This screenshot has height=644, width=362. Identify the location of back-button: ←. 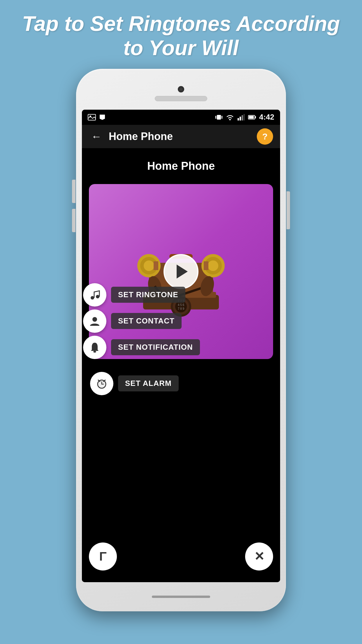
(96, 136).